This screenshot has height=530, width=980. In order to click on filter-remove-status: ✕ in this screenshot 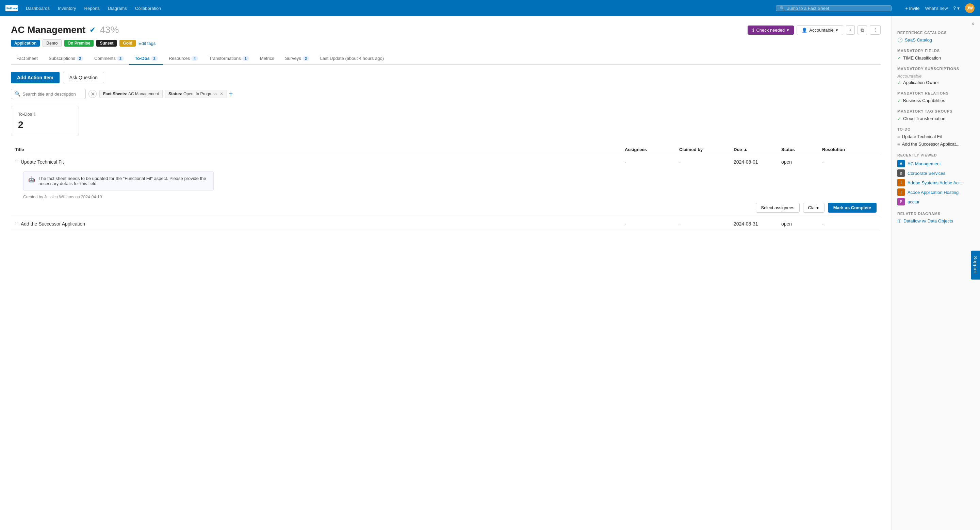, I will do `click(221, 94)`.